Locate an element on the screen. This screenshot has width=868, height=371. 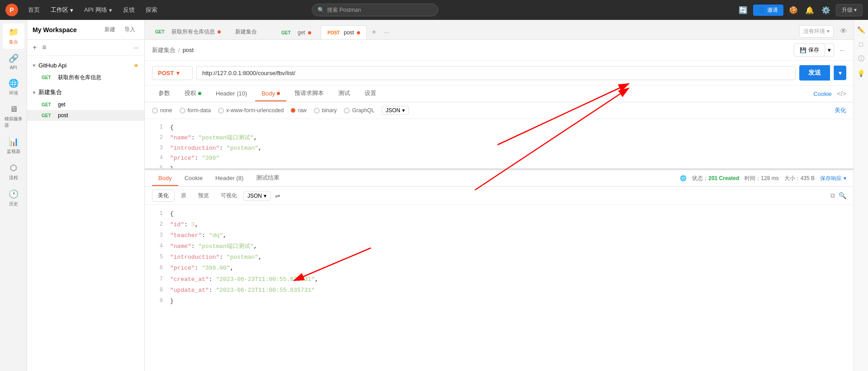
method-select: POST ▾ is located at coordinates (172, 73).